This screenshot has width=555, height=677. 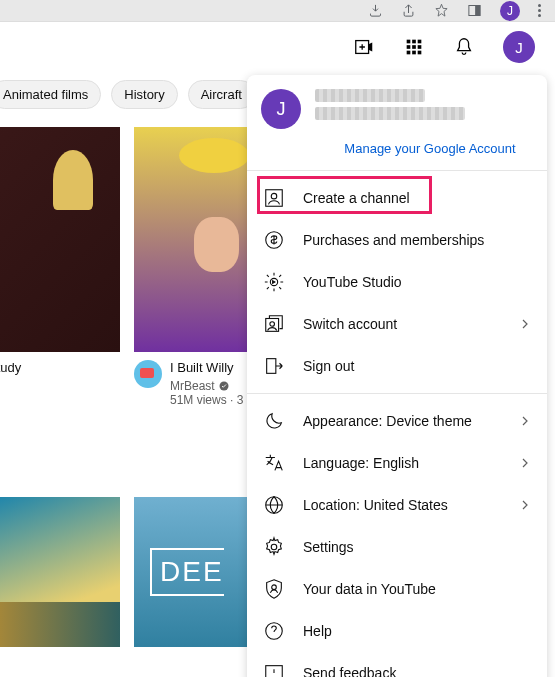 What do you see at coordinates (206, 400) in the screenshot?
I see `video-stats: 51M views · 3` at bounding box center [206, 400].